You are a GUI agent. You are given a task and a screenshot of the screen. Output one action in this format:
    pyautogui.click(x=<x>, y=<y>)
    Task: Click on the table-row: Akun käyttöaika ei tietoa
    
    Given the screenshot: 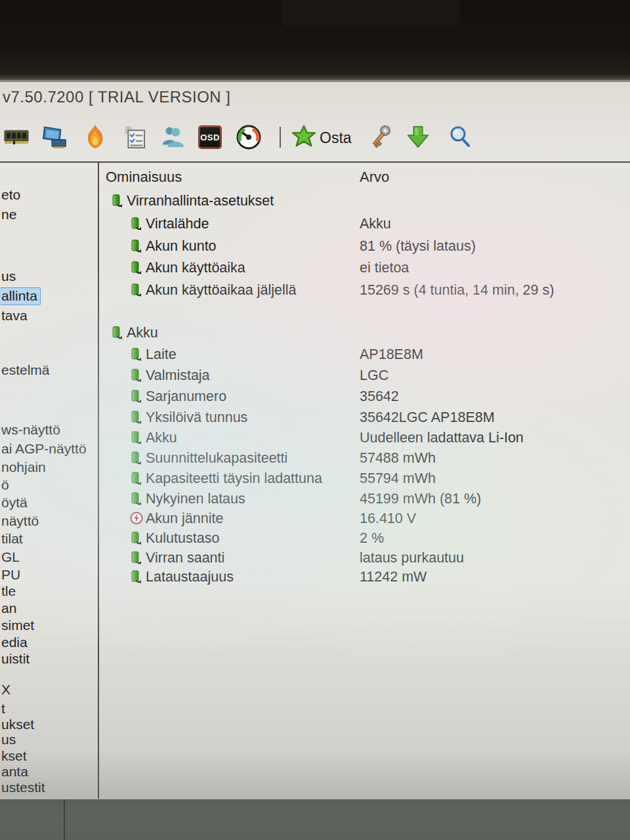 What is the action you would take?
    pyautogui.click(x=365, y=268)
    